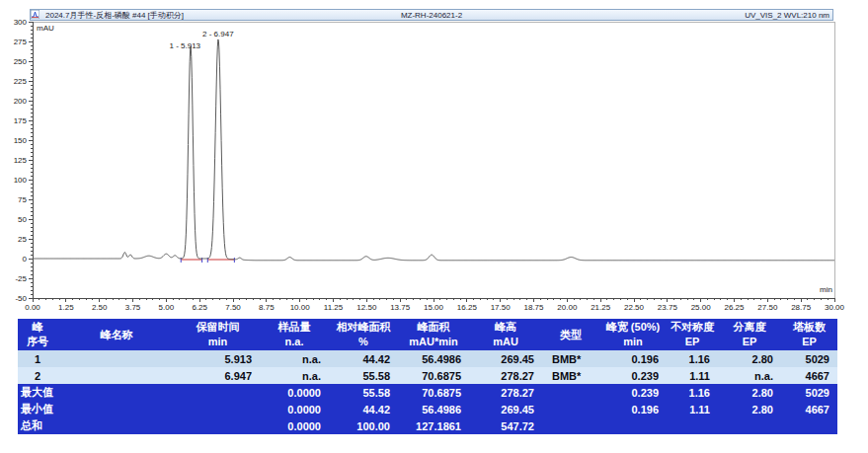 The height and width of the screenshot is (453, 868). What do you see at coordinates (768, 308) in the screenshot?
I see `svg-text: 27.50` at bounding box center [768, 308].